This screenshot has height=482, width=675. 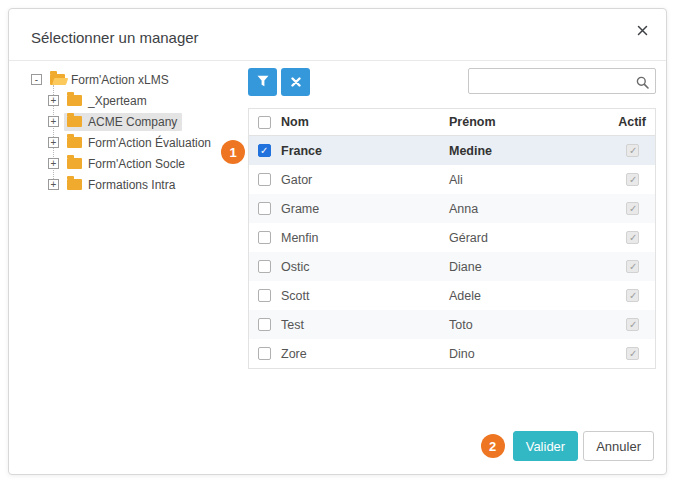 What do you see at coordinates (140, 80) in the screenshot?
I see `tree-item: - Form'Action xLMS` at bounding box center [140, 80].